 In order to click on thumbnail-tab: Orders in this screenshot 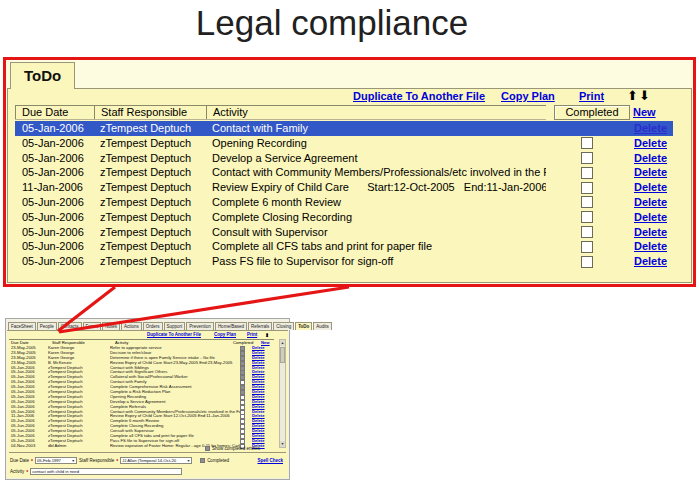, I will do `click(153, 326)`.